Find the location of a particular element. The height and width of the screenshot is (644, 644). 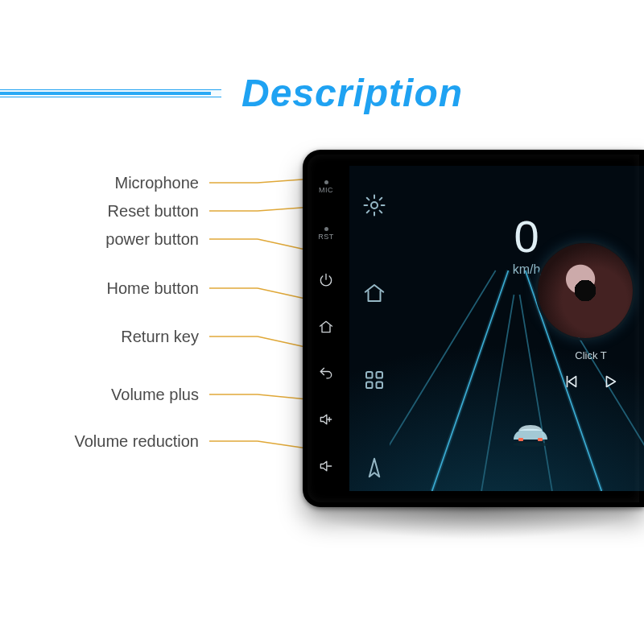

rst-caption: RST is located at coordinates (326, 237).